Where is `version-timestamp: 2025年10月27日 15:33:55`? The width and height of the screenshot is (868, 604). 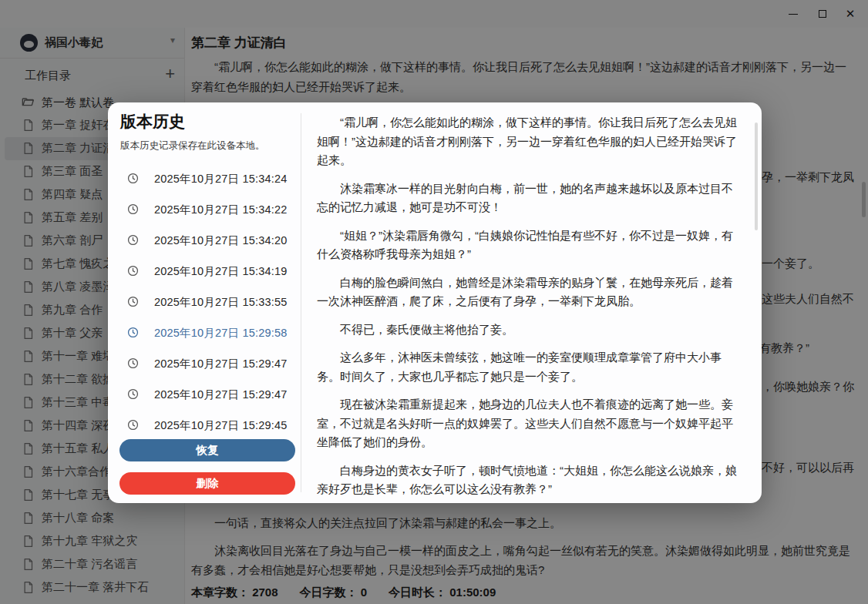
version-timestamp: 2025年10月27日 15:33:55 is located at coordinates (220, 302).